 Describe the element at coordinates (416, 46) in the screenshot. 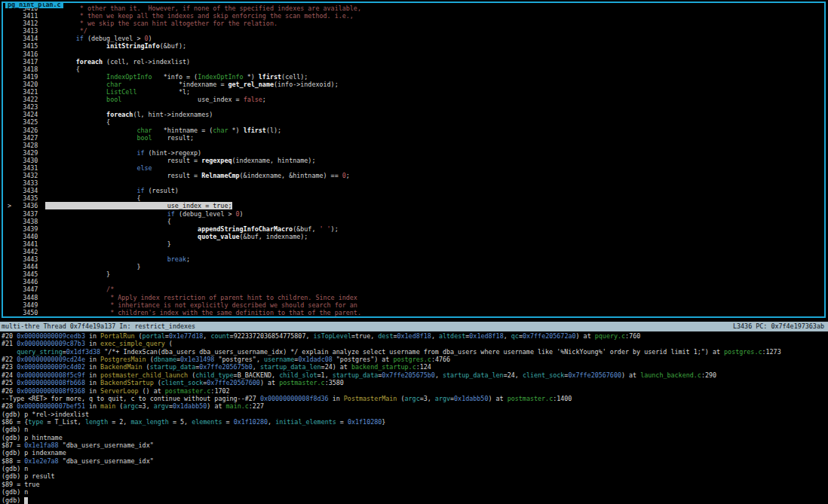

I see `source-line: 3415 initStringInfo(&buf);` at that location.